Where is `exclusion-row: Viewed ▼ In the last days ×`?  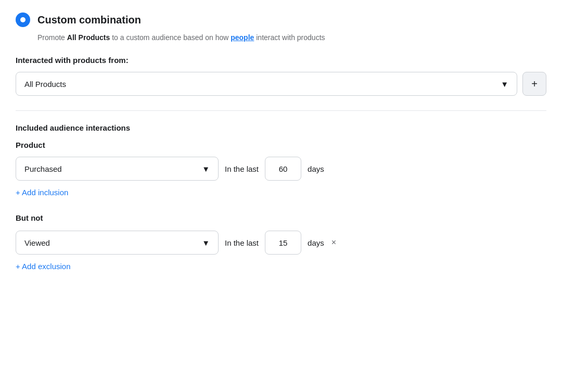
exclusion-row: Viewed ▼ In the last days × is located at coordinates (281, 243).